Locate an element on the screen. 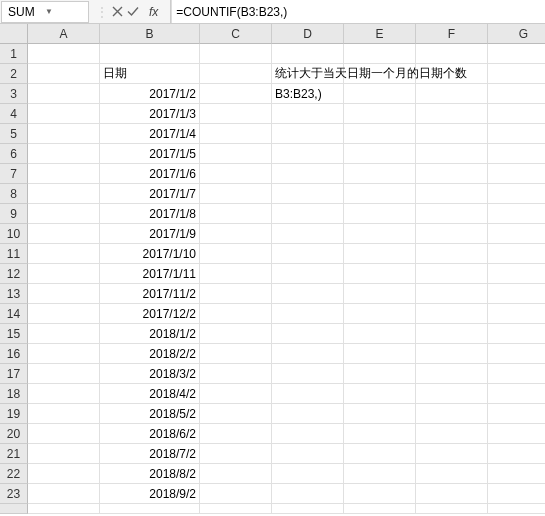 Image resolution: width=545 pixels, height=516 pixels. cell-d5 is located at coordinates (308, 134).